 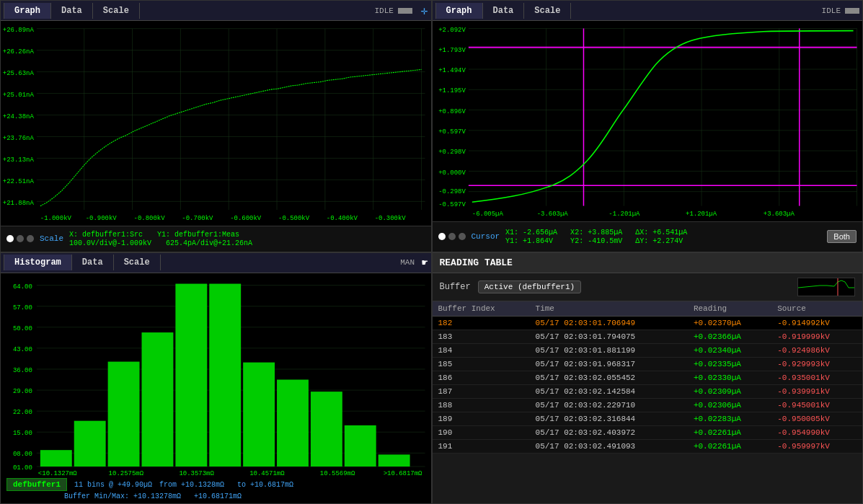 What do you see at coordinates (852, 11) in the screenshot?
I see `idle-indicator-p2` at bounding box center [852, 11].